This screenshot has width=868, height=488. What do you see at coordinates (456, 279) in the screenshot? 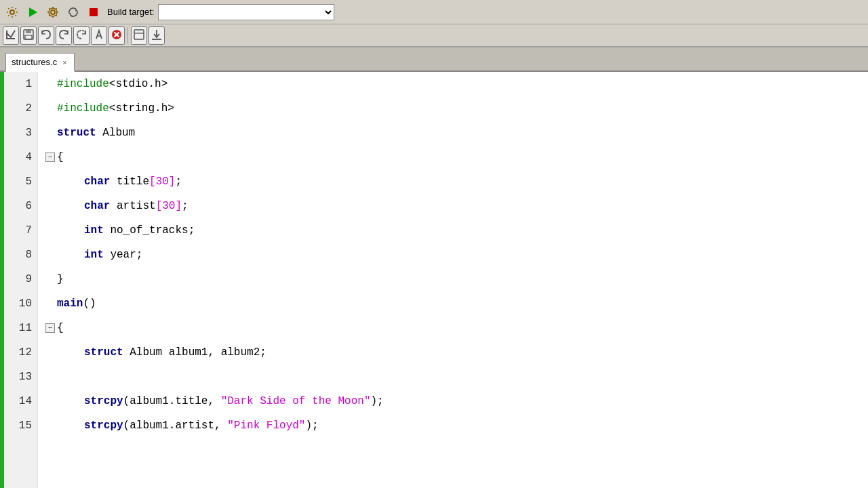
I see `code-line-9: }` at bounding box center [456, 279].